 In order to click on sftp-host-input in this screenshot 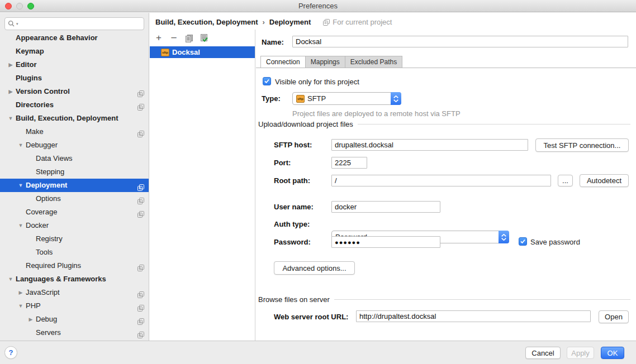, I will do `click(430, 145)`.